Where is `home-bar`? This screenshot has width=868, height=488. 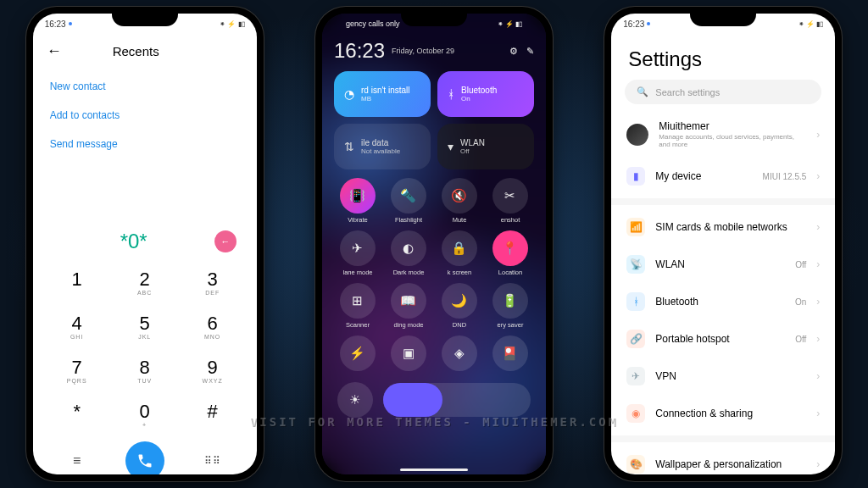 home-bar is located at coordinates (434, 469).